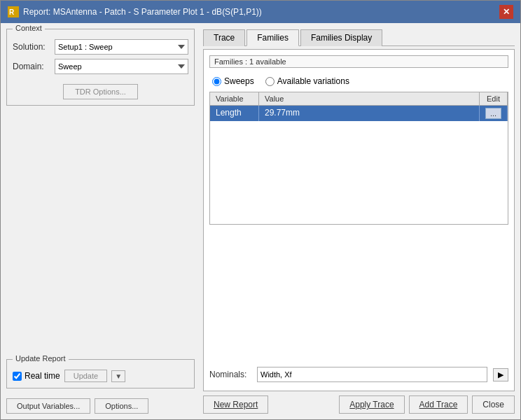  Describe the element at coordinates (371, 405) in the screenshot. I see `apply-trace-button: Apply Trace` at that location.